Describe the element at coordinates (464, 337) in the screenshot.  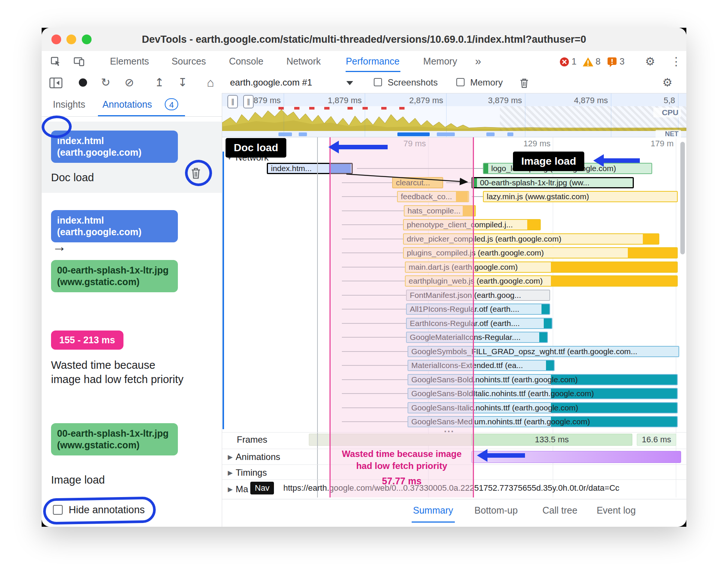
I see `network-request-label: GoogleMaterialIcons-Regular....` at that location.